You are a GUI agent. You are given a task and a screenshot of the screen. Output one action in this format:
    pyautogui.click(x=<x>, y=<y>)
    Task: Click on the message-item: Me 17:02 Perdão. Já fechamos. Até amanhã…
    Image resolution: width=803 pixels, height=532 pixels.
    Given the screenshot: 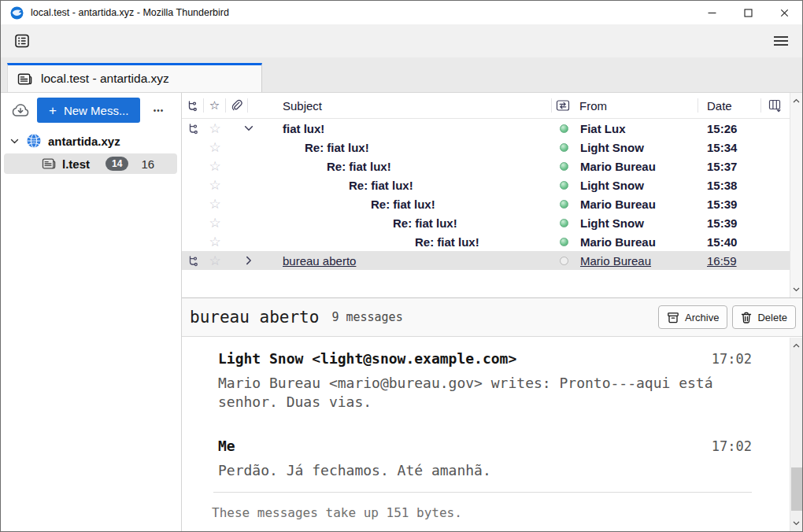 What is the action you would take?
    pyautogui.click(x=485, y=458)
    